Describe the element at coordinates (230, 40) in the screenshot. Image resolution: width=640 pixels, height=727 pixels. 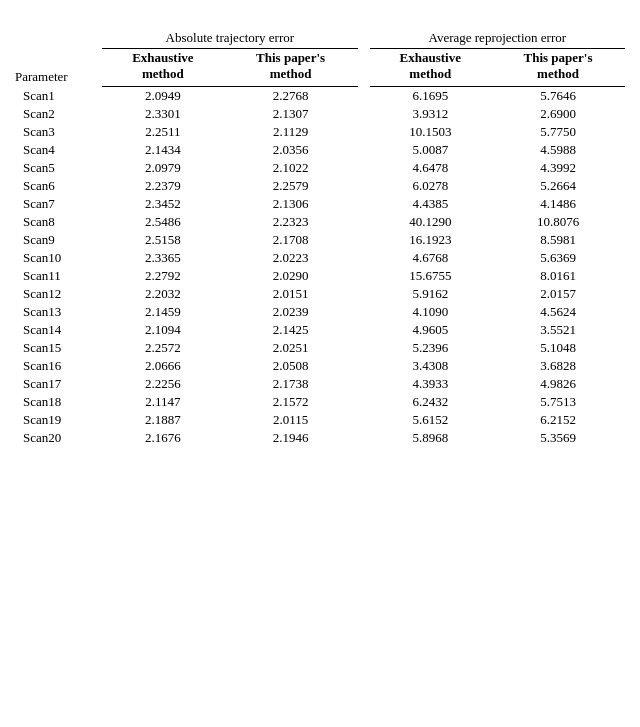
I see `ate-header: Absolute trajectory error` at that location.